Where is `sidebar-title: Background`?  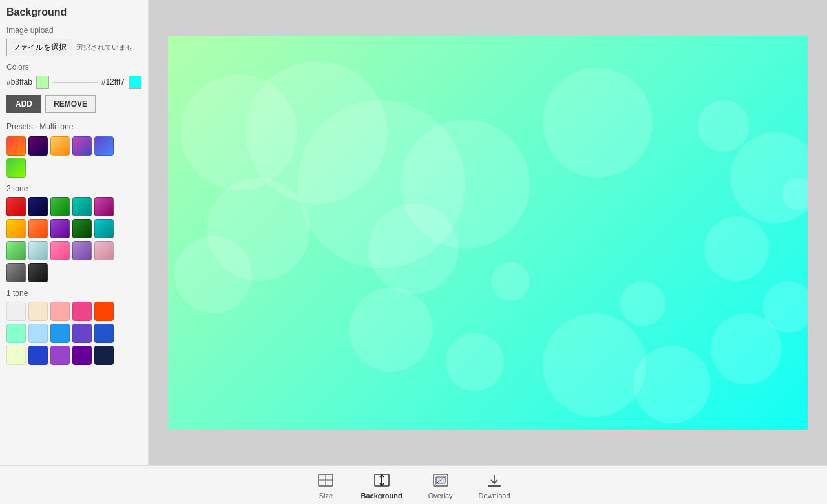
sidebar-title: Background is located at coordinates (74, 12).